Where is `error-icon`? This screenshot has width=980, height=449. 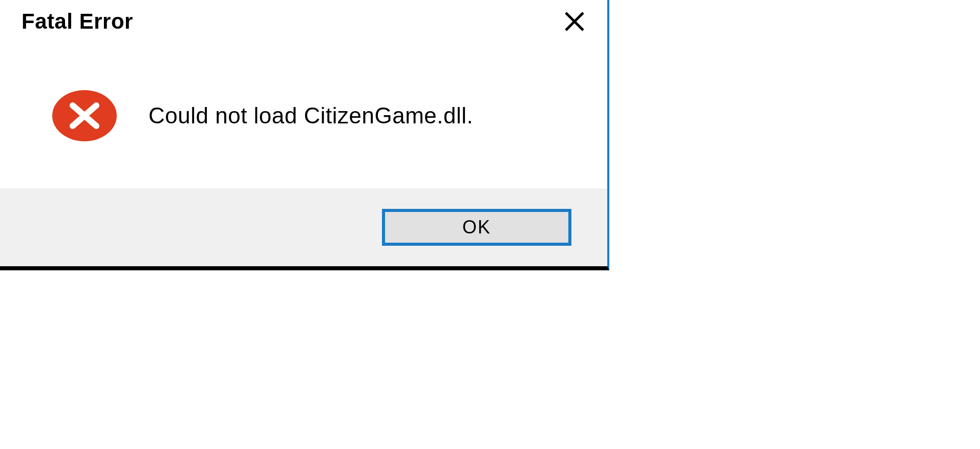 error-icon is located at coordinates (84, 116).